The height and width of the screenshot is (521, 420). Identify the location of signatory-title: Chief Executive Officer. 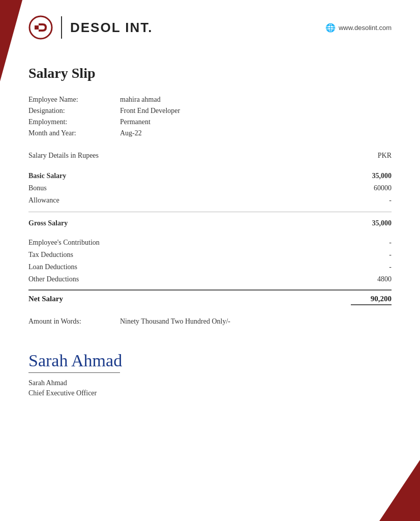
(210, 393).